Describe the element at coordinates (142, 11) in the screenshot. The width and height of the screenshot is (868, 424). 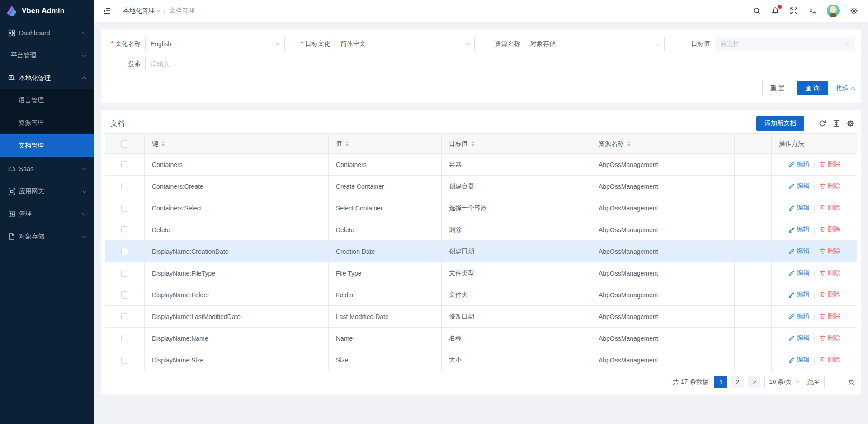
I see `breadcrumb-item: 本地化管理` at that location.